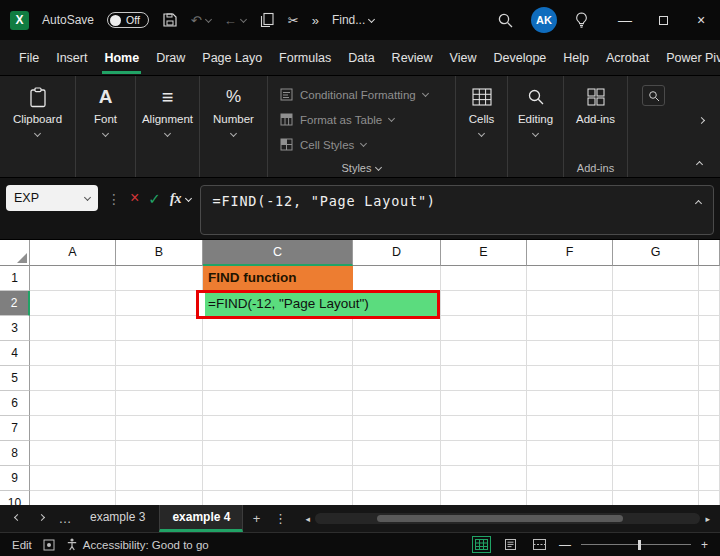 This screenshot has height=556, width=720. What do you see at coordinates (544, 20) in the screenshot?
I see `avatar: AK` at bounding box center [544, 20].